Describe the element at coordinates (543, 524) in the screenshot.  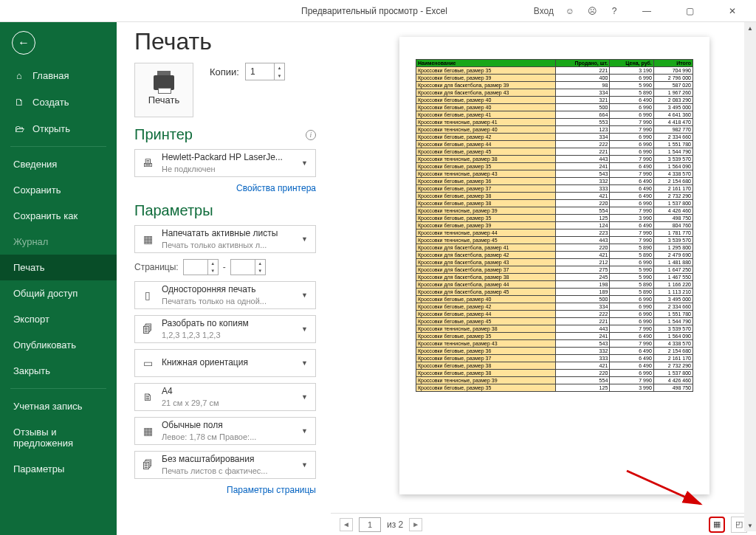
I see `preview-footer: ◄ 1 из 2 ► ▦ ◰` at that location.